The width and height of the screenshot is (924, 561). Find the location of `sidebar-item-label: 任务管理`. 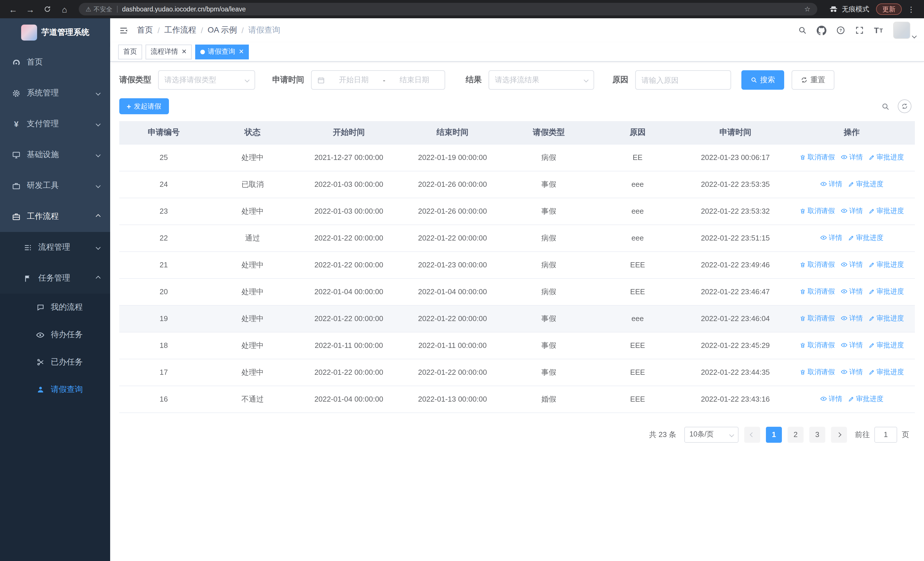

sidebar-item-label: 任务管理 is located at coordinates (54, 278).